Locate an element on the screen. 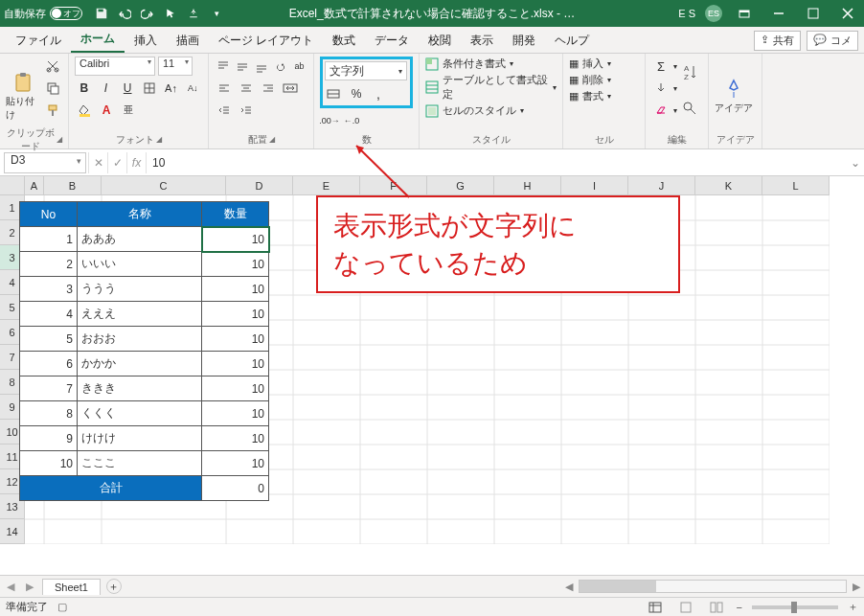 The height and width of the screenshot is (616, 864). zoom-out-icon: − is located at coordinates (739, 607).